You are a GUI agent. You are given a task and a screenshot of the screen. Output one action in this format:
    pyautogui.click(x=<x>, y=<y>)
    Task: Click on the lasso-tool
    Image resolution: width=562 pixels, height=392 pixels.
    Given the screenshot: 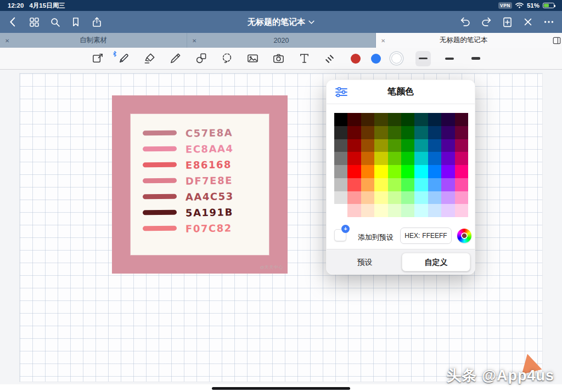 What is the action you would take?
    pyautogui.click(x=227, y=59)
    